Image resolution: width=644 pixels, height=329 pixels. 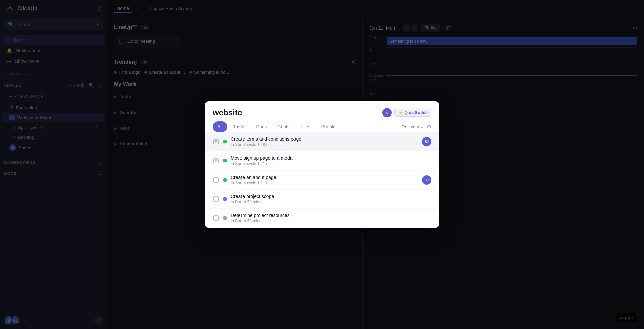 I want to click on result-subtitle-about: In Sprint cycle 1 11 mins, so click(x=324, y=183).